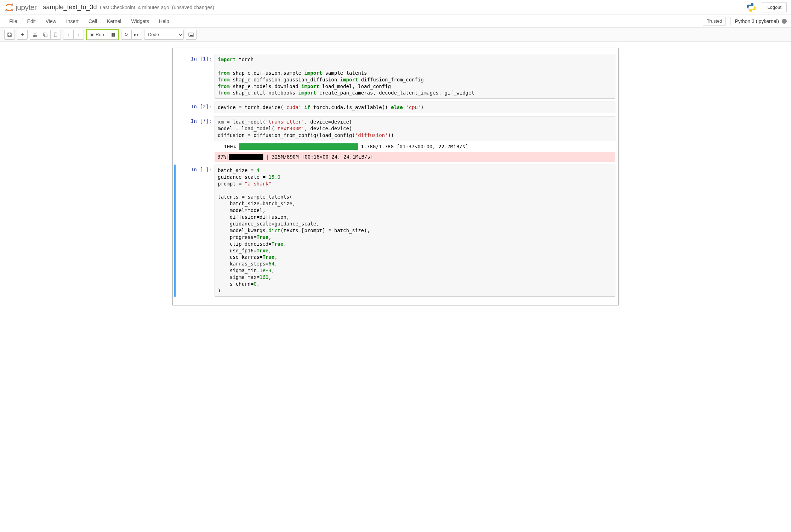 The image size is (791, 532). What do you see at coordinates (193, 7) in the screenshot?
I see `unsaved-status: (unsaved changes)` at bounding box center [193, 7].